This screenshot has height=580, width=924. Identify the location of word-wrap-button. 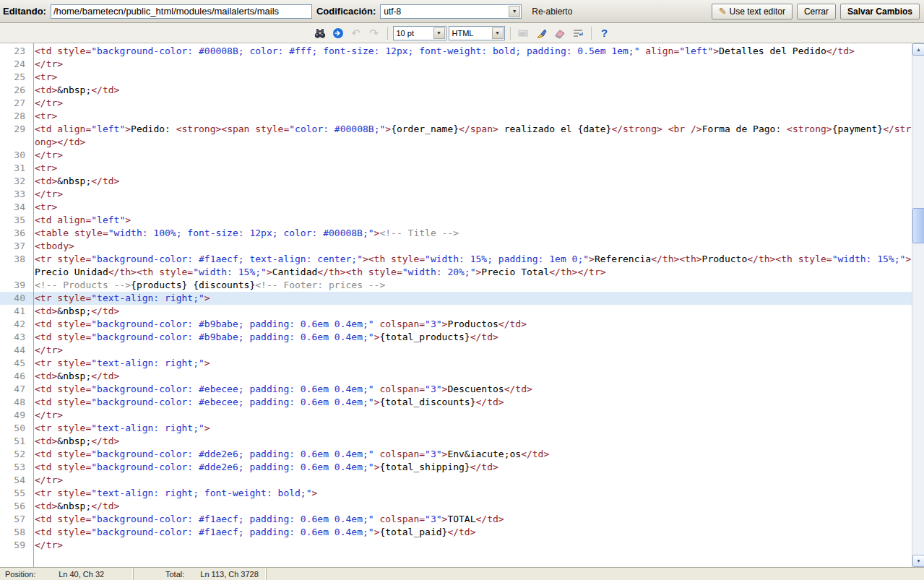
(578, 33).